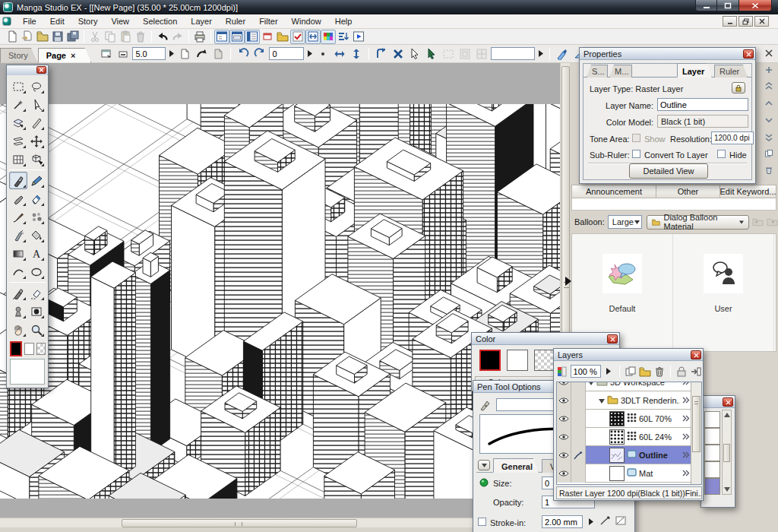  What do you see at coordinates (236, 21) in the screenshot?
I see `menu-item-ruler: Ruler` at bounding box center [236, 21].